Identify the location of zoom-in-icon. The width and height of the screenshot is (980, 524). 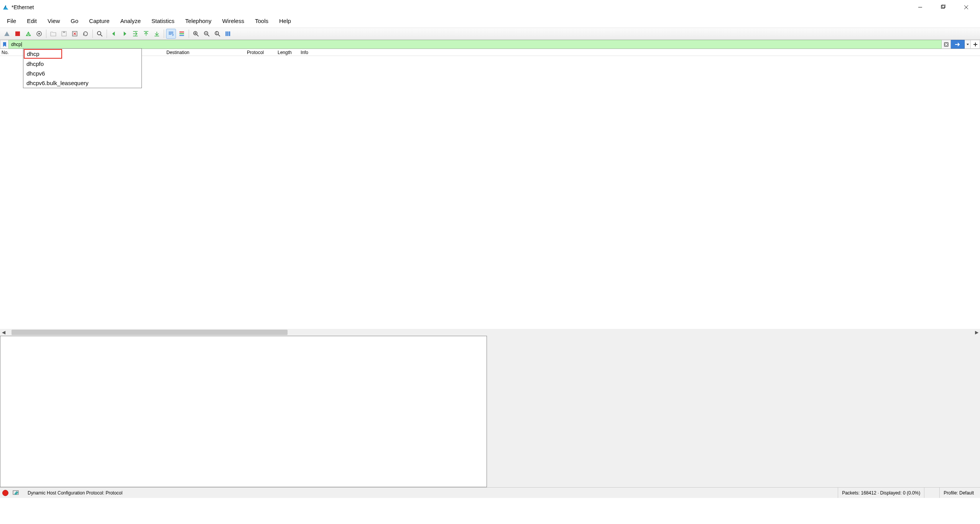
(196, 34).